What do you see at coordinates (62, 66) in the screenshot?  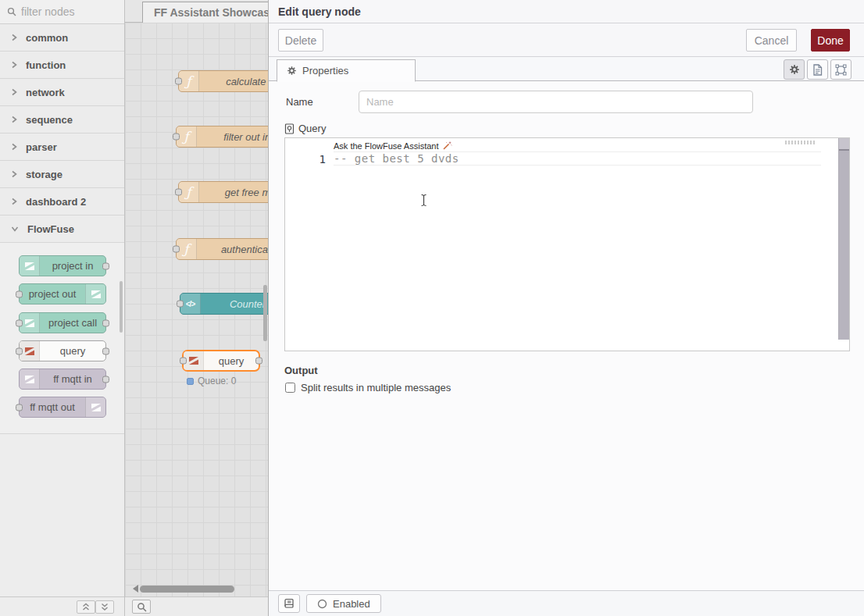 I see `palette-category-function: function` at bounding box center [62, 66].